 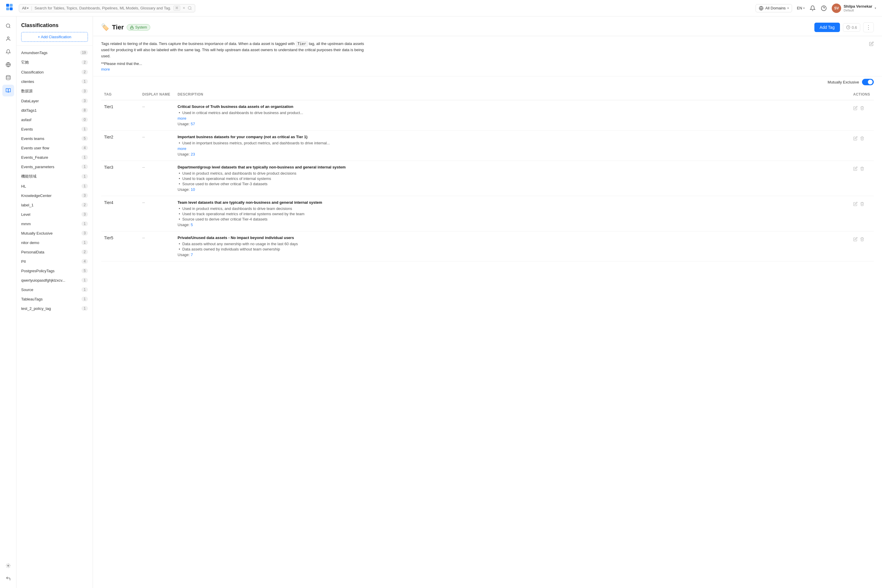 I want to click on add-tag-button: Add Tag, so click(x=827, y=27).